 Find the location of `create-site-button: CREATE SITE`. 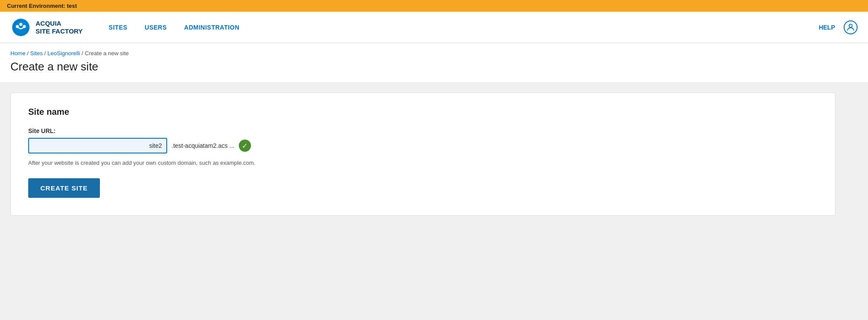

create-site-button: CREATE SITE is located at coordinates (64, 188).